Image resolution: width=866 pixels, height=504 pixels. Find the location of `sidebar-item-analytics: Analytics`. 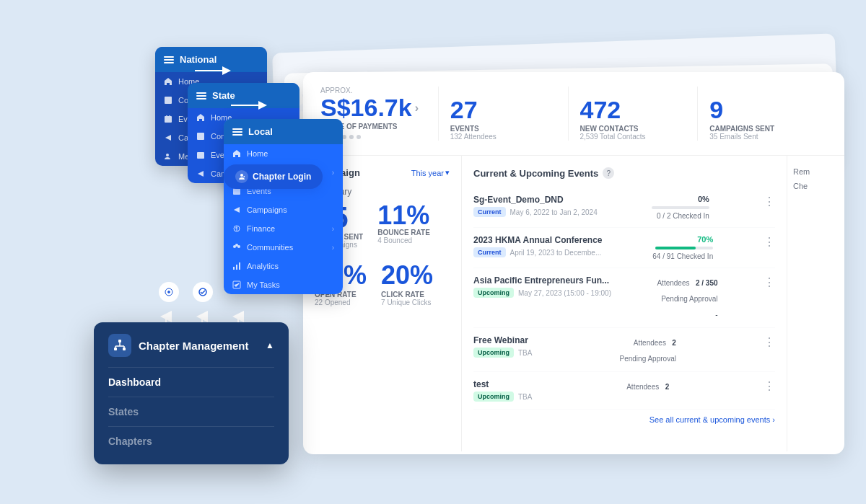

sidebar-item-analytics: Analytics is located at coordinates (283, 266).